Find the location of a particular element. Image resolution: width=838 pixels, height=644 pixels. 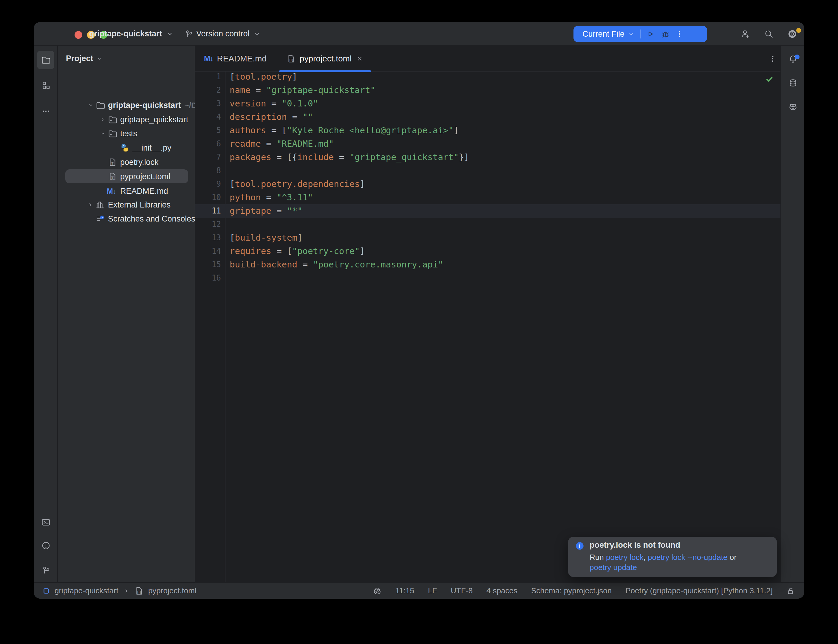

poetry-update-link: poetry update is located at coordinates (613, 567).